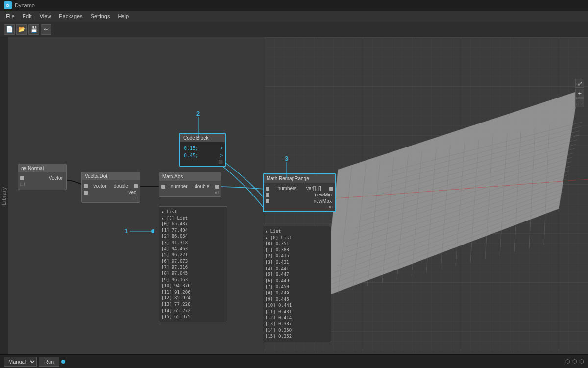  Describe the element at coordinates (193, 305) in the screenshot. I see `list1-item-13: [13] 77.228` at that location.